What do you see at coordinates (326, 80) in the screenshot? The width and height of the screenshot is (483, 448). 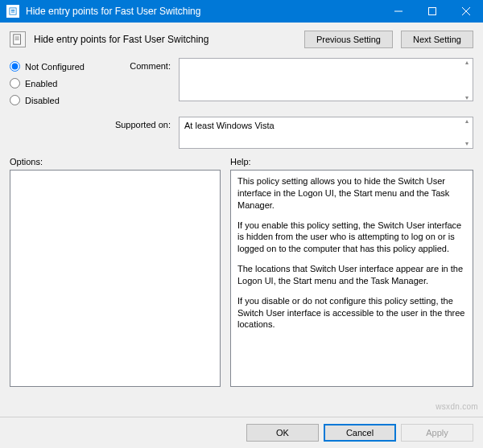 I see `comment-input` at bounding box center [326, 80].